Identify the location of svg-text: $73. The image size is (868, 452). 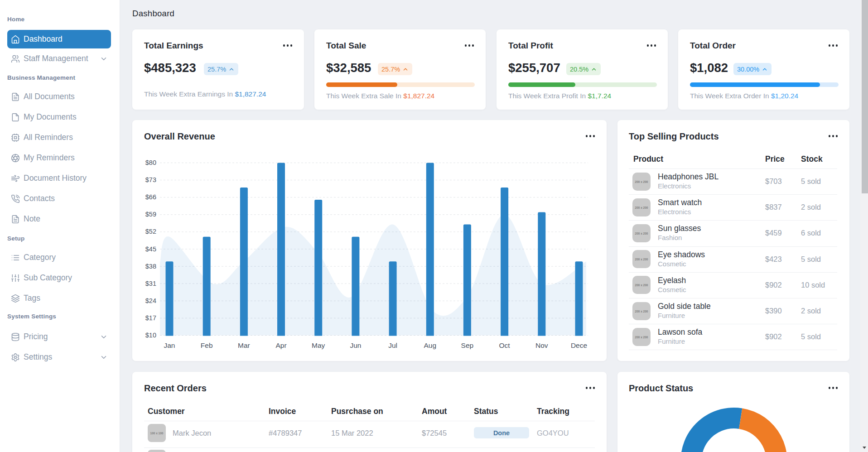
(151, 180).